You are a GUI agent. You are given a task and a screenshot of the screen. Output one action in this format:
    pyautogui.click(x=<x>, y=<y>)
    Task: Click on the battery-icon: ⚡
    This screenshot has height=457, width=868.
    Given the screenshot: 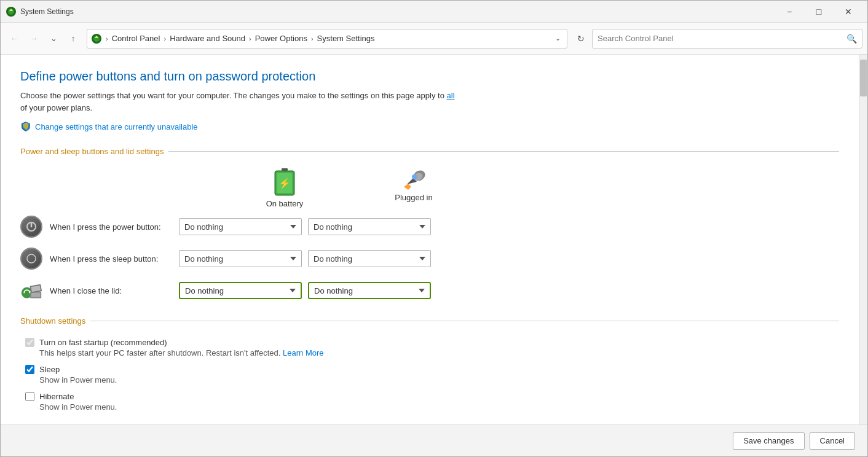 What is the action you would take?
    pyautogui.click(x=285, y=182)
    